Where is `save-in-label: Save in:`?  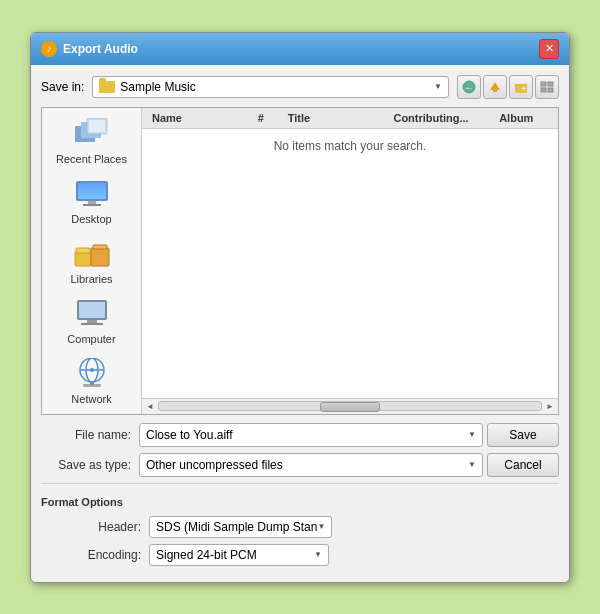 save-in-label: Save in: is located at coordinates (62, 87).